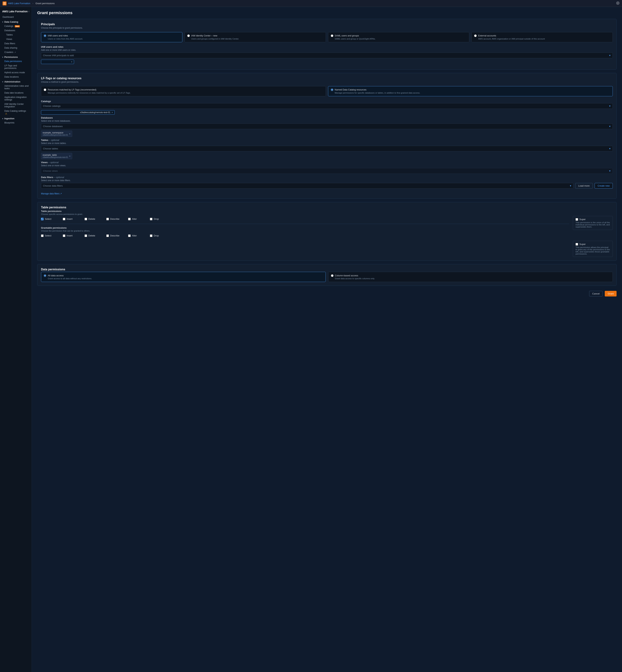  I want to click on super-desc-table: This permission is the union of all the …, so click(593, 225).